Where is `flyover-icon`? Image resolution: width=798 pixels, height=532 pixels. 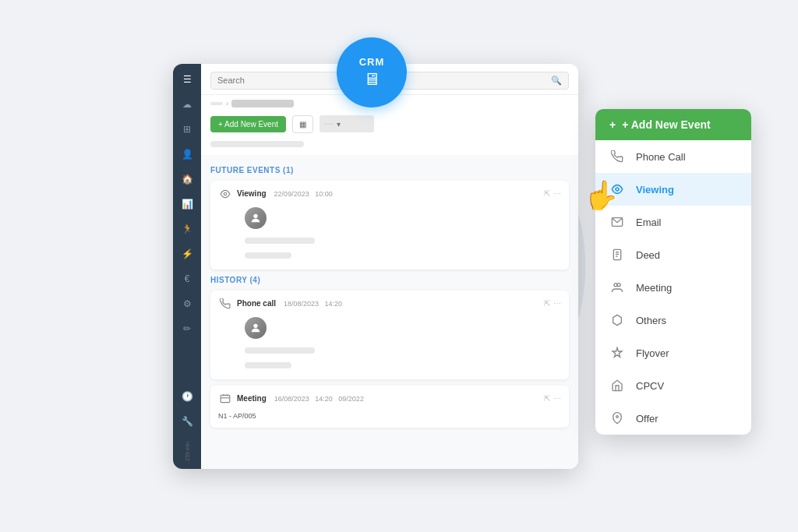 flyover-icon is located at coordinates (617, 353).